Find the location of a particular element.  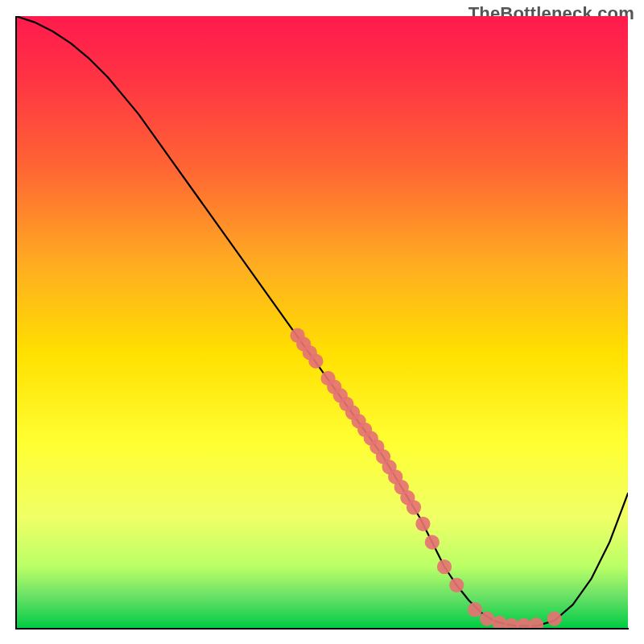

marker-right is located at coordinates (555, 618).